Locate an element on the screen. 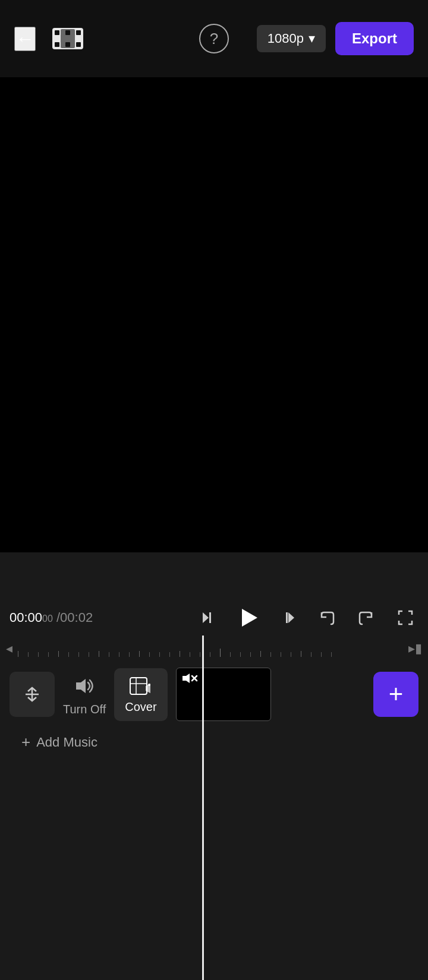 The width and height of the screenshot is (428, 980). timecode-bar: 00:0000 /00:02 is located at coordinates (214, 618).